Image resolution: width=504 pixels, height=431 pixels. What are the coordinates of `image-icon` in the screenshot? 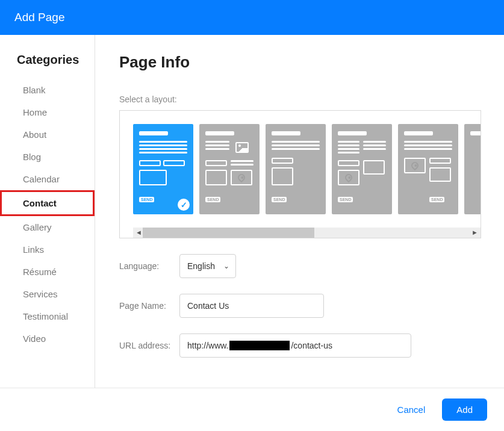 It's located at (242, 147).